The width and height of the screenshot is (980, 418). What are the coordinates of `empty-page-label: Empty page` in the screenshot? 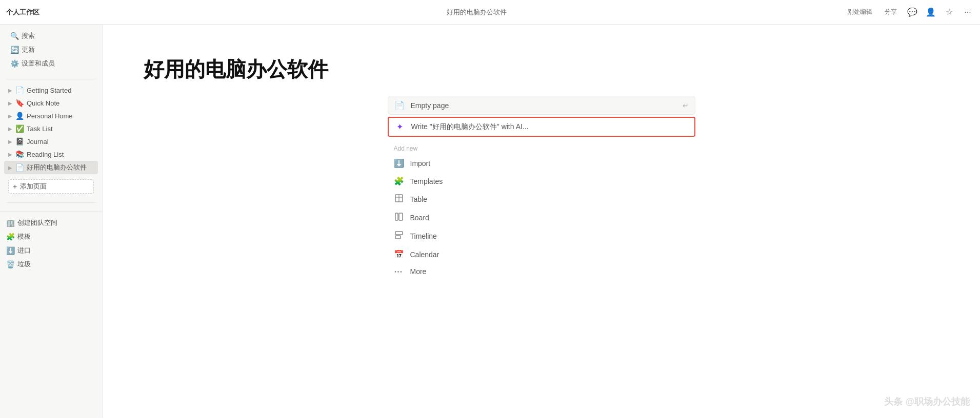 It's located at (430, 106).